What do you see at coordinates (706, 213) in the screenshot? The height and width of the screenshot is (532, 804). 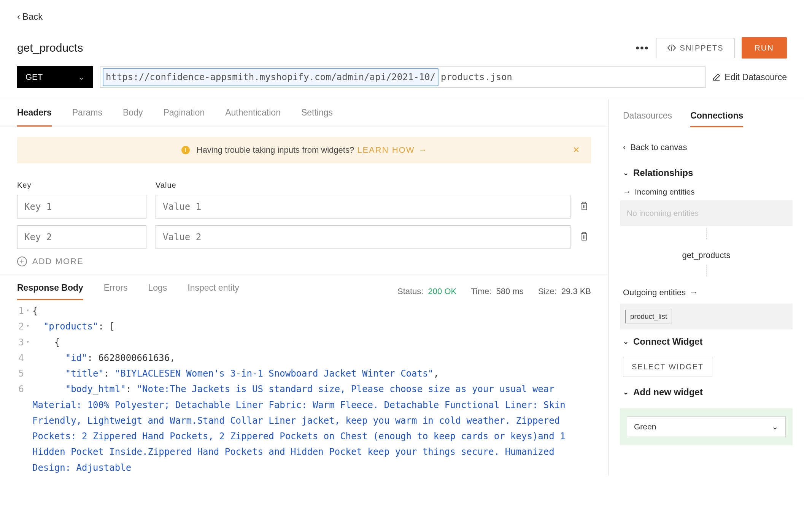 I see `no-incoming-box: No incoming entities` at bounding box center [706, 213].